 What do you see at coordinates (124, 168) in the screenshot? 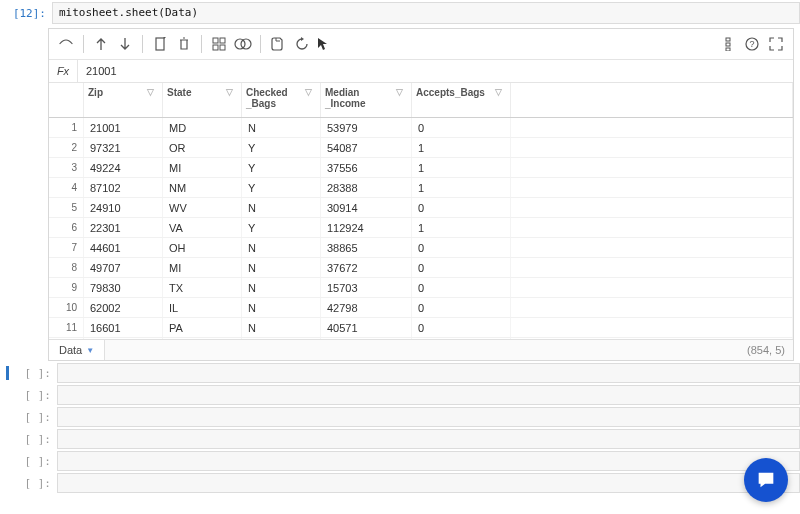
I see `cell-zip: 49224` at bounding box center [124, 168].